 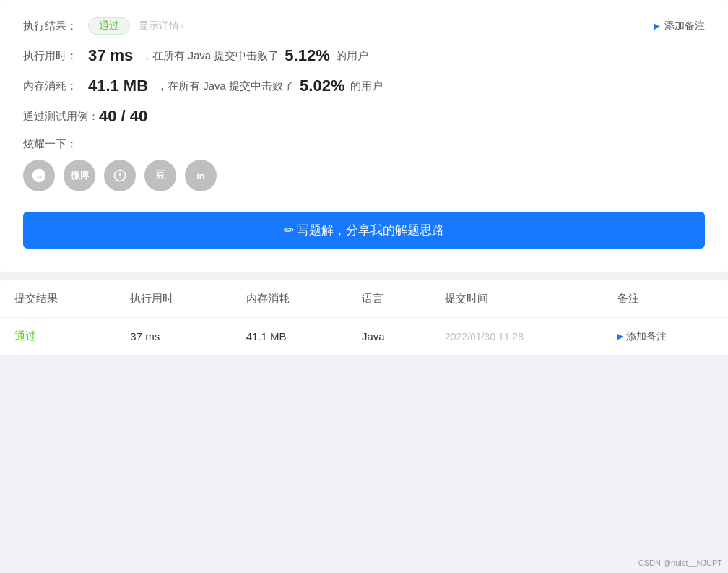 I want to click on table-header-row: 提交结果 执行用时 内存消耗 语言 提交时间 备注, so click(x=364, y=299).